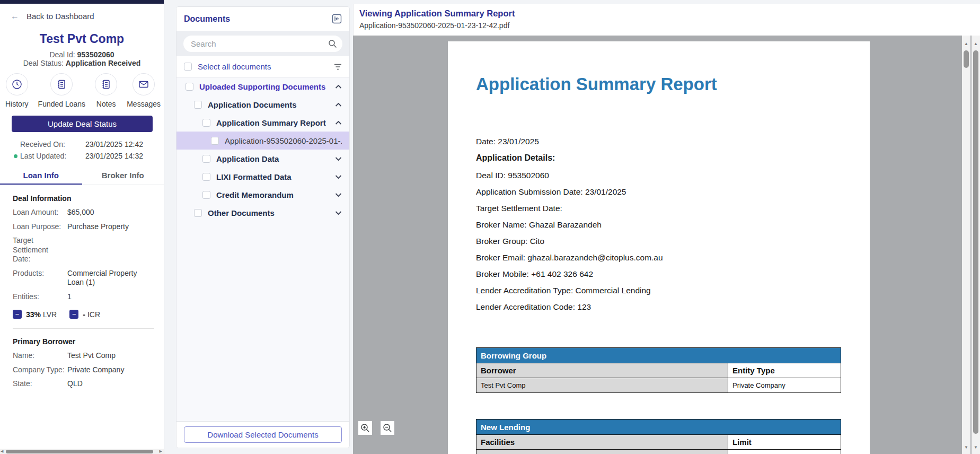 The width and height of the screenshot is (980, 454). Describe the element at coordinates (263, 67) in the screenshot. I see `select-all-row: Select all documents` at that location.